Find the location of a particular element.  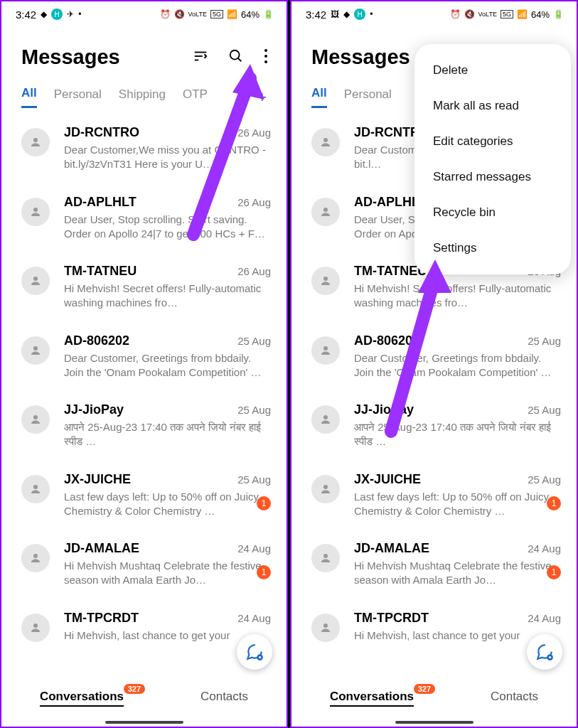

message-preview: Dear Customer, Greetings from bbdaily. J… is located at coordinates (458, 365).